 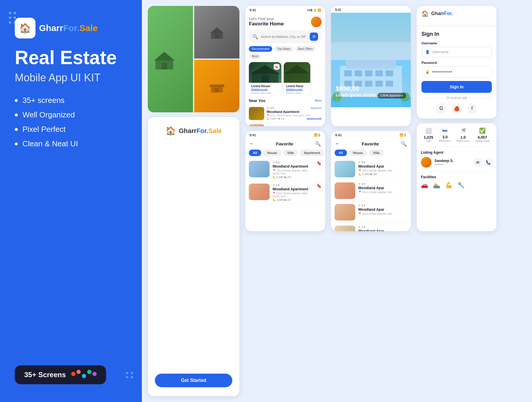 What do you see at coordinates (371, 169) in the screenshot?
I see `fav2-item-1: ★4.9 Woodland Apar 📍 1012 Ocean avanue, …` at bounding box center [371, 169].